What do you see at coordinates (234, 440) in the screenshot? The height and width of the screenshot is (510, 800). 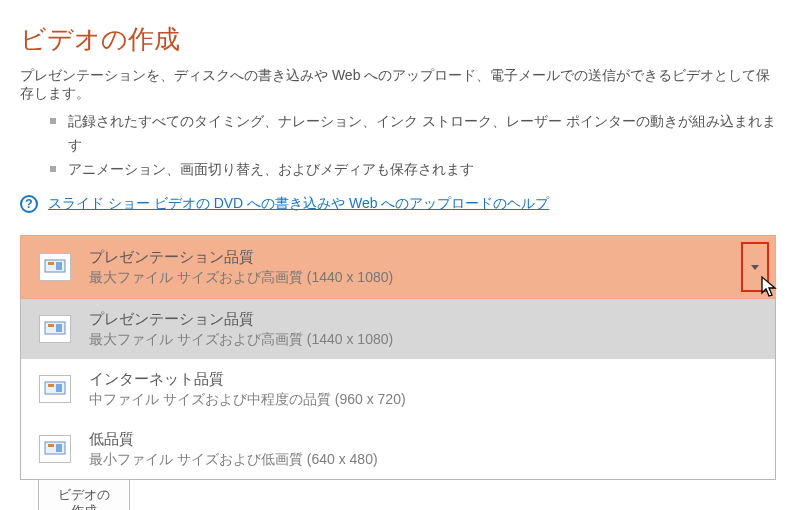 I see `option-label: 低品質` at bounding box center [234, 440].